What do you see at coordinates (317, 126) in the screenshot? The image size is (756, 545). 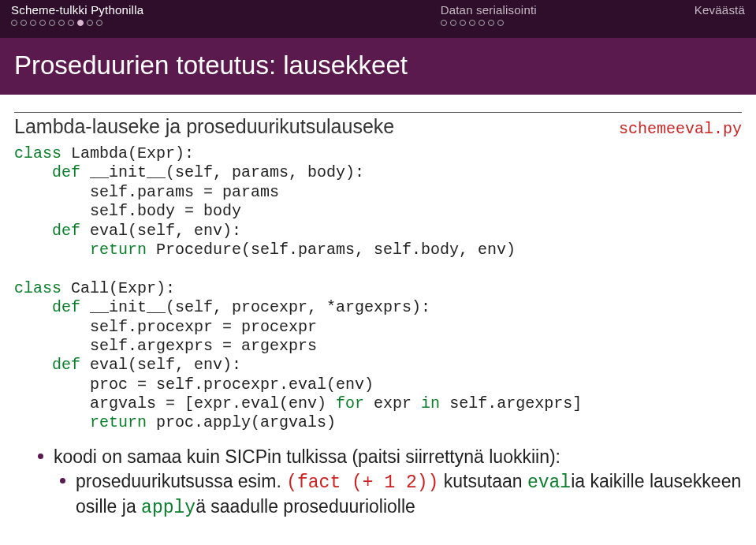 I see `code-block-title: Lambda-lauseke ja proseduurikutsulauseke` at bounding box center [317, 126].